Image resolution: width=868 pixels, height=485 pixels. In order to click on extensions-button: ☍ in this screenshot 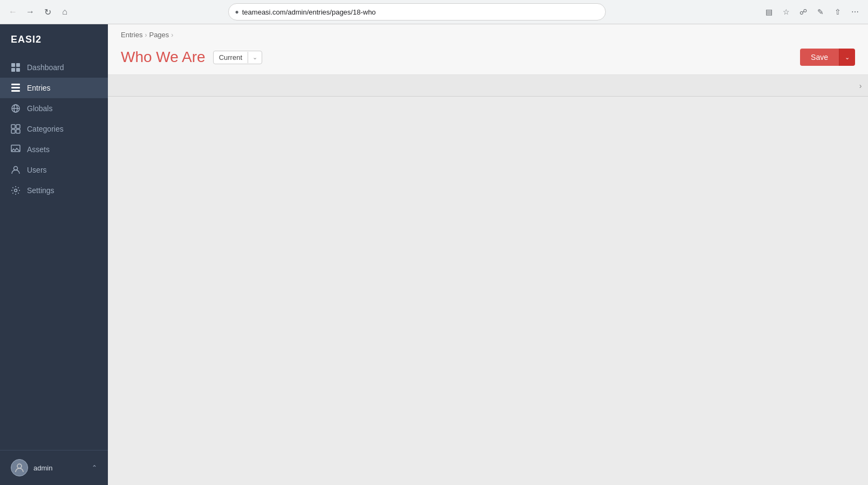, I will do `click(803, 12)`.